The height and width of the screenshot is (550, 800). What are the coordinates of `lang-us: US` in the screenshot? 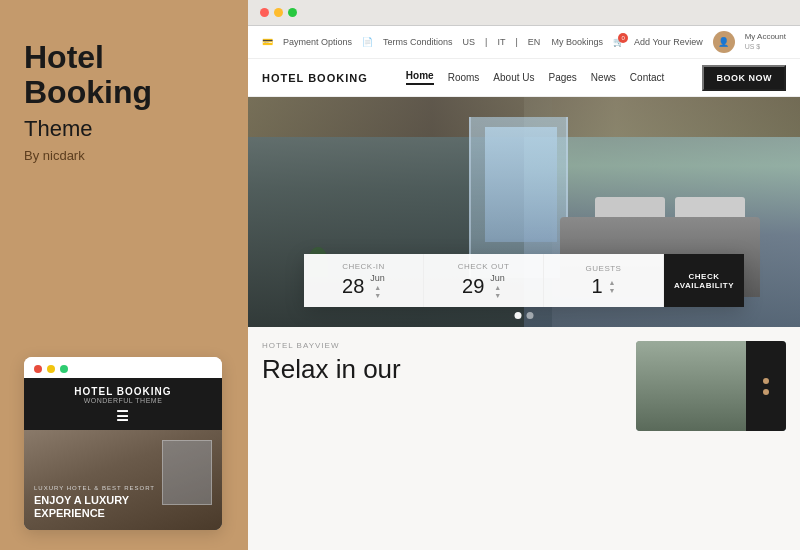 It's located at (470, 42).